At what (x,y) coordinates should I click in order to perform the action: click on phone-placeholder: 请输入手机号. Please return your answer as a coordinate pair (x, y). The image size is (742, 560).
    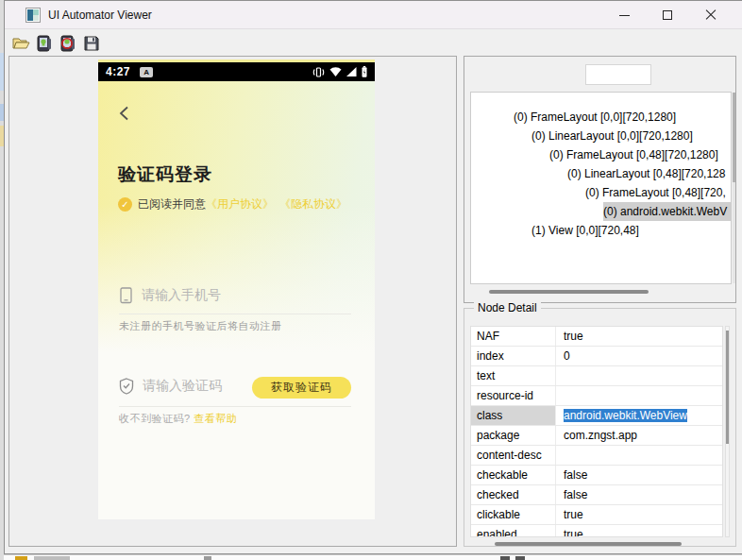
    Looking at the image, I should click on (181, 296).